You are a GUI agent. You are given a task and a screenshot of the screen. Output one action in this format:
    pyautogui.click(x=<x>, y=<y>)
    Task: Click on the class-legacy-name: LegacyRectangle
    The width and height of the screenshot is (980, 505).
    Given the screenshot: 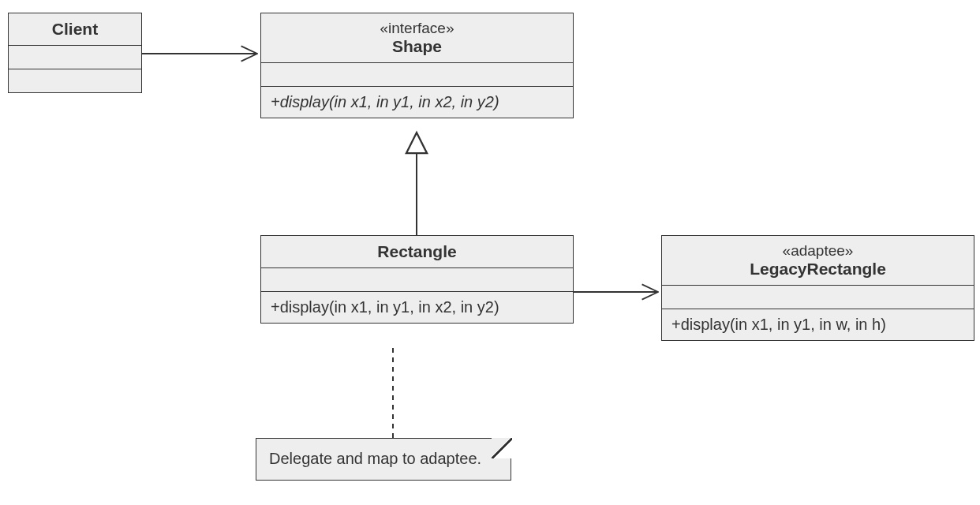 What is the action you would take?
    pyautogui.click(x=817, y=269)
    